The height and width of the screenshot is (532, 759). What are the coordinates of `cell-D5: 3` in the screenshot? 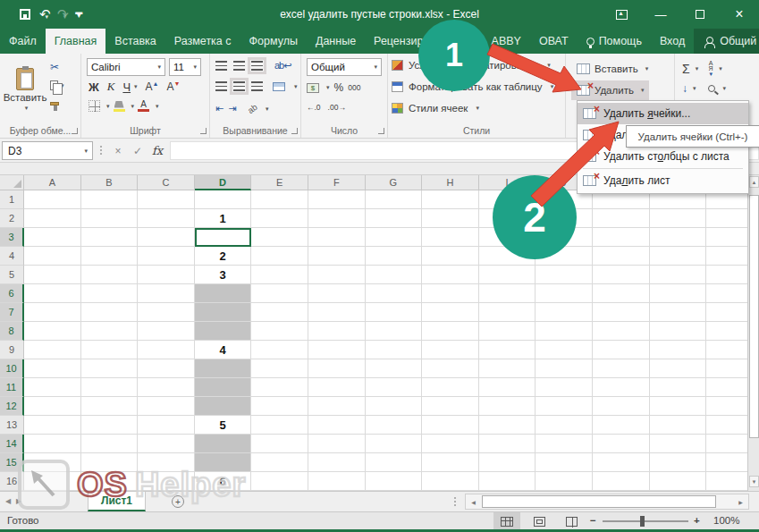 It's located at (223, 275).